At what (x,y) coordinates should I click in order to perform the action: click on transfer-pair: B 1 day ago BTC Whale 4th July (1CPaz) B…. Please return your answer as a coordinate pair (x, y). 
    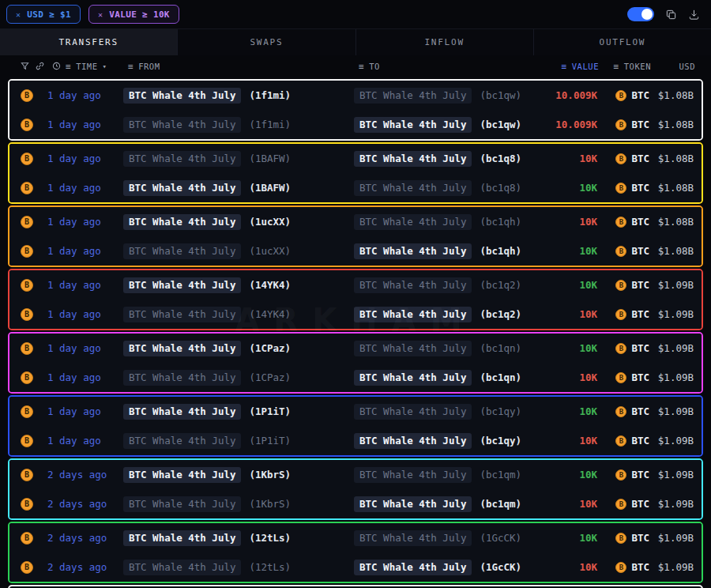
    Looking at the image, I should click on (356, 363).